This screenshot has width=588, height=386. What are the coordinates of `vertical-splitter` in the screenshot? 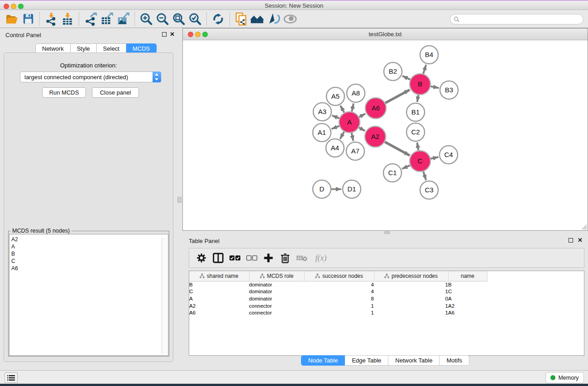 It's located at (179, 199).